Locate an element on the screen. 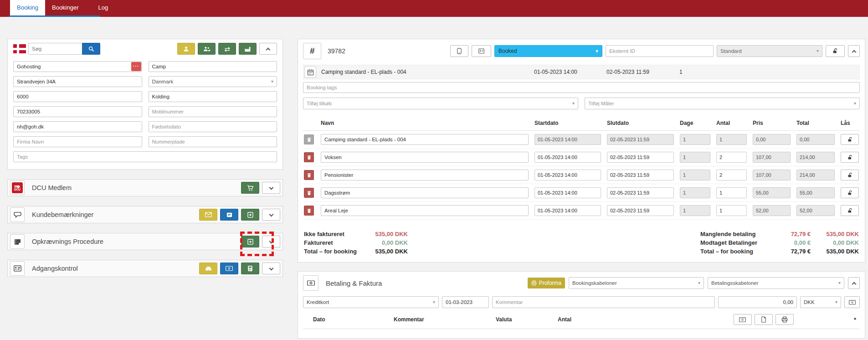 Image resolution: width=868 pixels, height=340 pixels. plate-field is located at coordinates (213, 142).